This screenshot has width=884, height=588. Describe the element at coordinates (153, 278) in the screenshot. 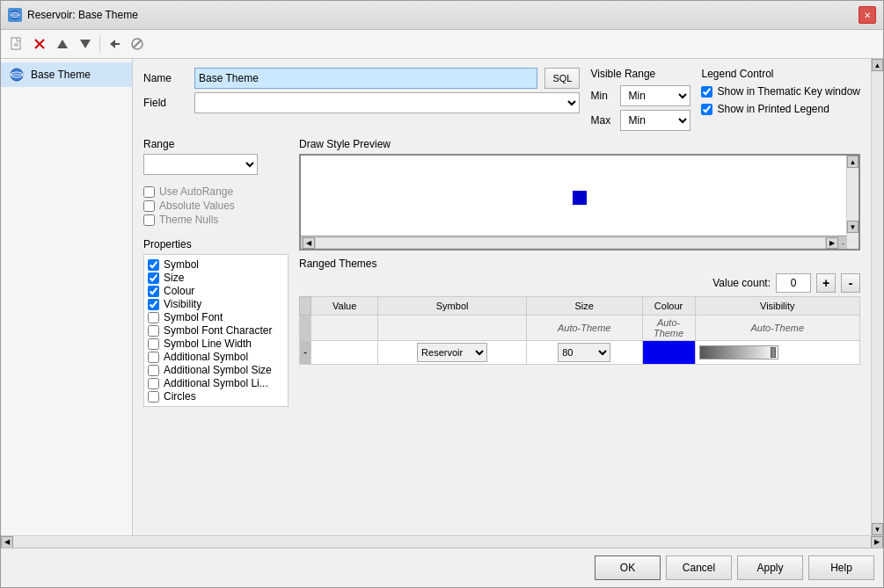

I see `prop-size-checkbox` at that location.